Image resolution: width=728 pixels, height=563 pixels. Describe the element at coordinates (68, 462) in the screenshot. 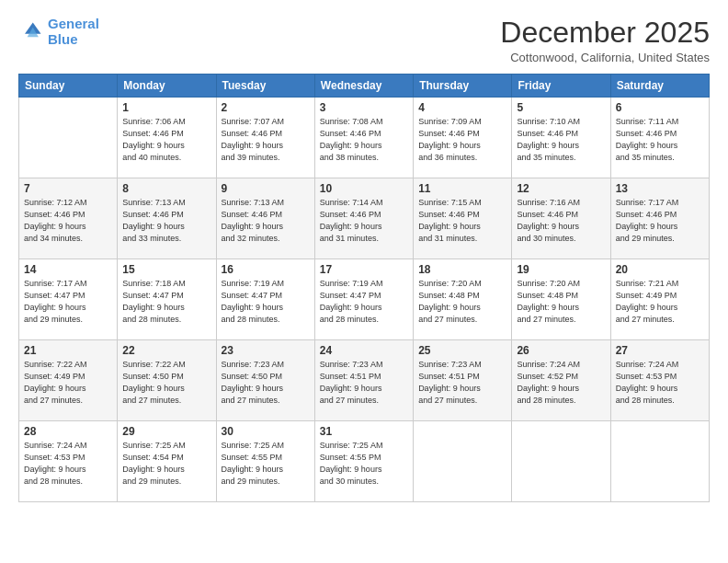

I see `calendar-cell: 28Sunrise: 7:24 AM Sunset: 4:53 PM Dayli…` at that location.